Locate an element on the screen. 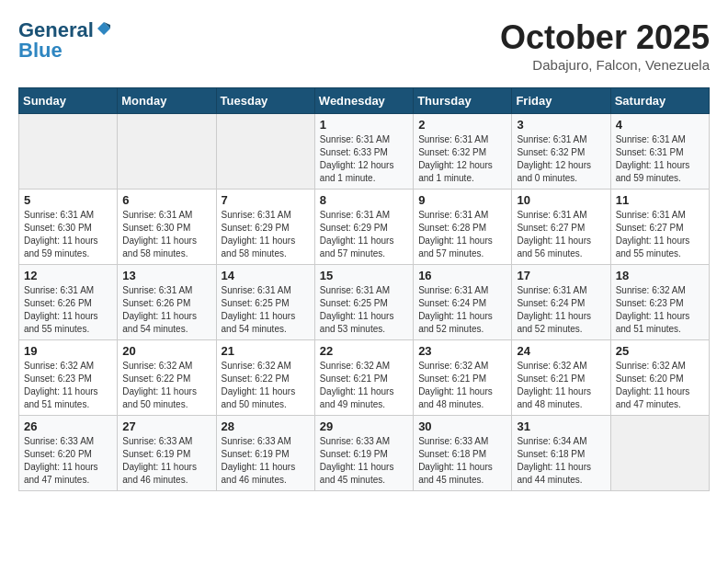  calendar-cell: 30Sunrise: 6:33 AM Sunset: 6:18 PM Dayli… is located at coordinates (463, 454).